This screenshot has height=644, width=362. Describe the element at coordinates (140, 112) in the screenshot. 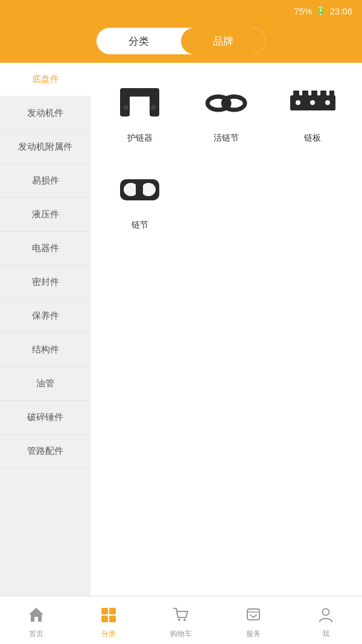

I see `product-chain-guard: 护链器` at that location.